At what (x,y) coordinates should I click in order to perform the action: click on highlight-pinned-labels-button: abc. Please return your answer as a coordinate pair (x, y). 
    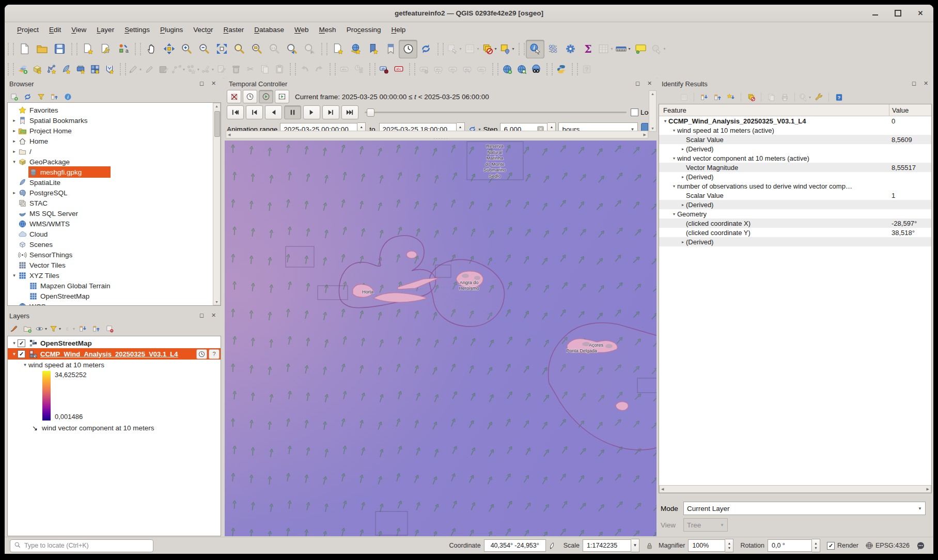
    Looking at the image, I should click on (399, 69).